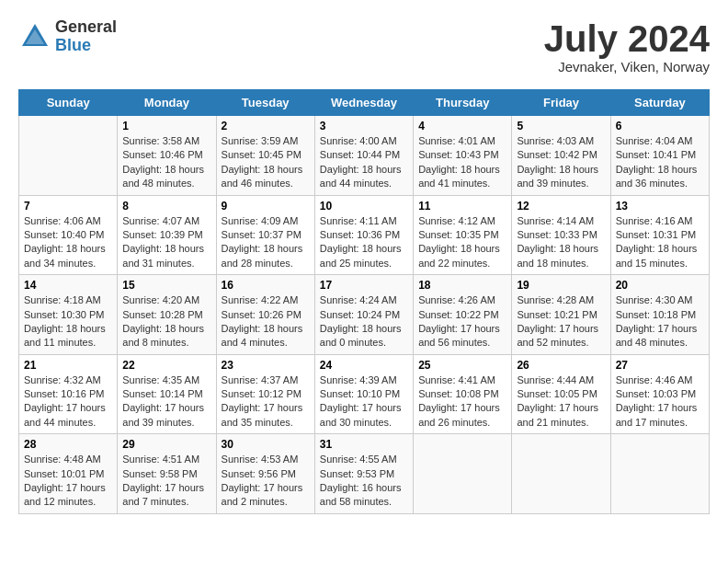  I want to click on week-row-2: 7Sunrise: 4:06 AM Sunset: 10:40 PM Dayli…, so click(364, 236).